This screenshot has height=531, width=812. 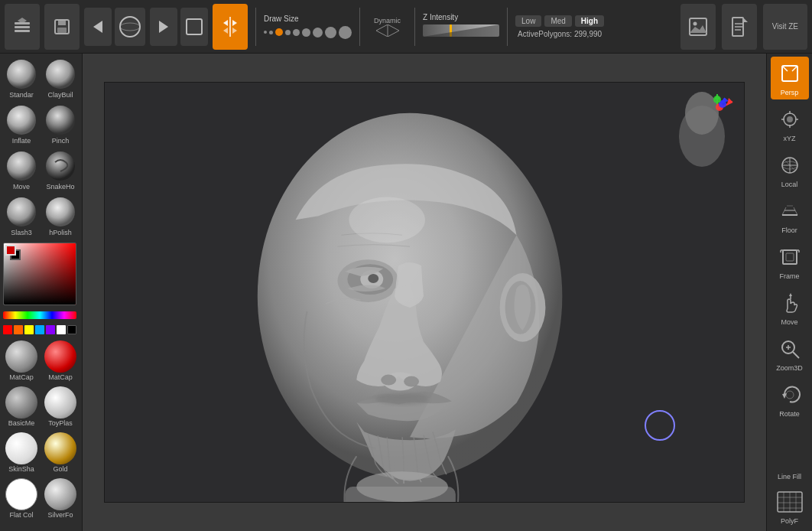 I want to click on polyf-btn: PolyF, so click(x=790, y=507).